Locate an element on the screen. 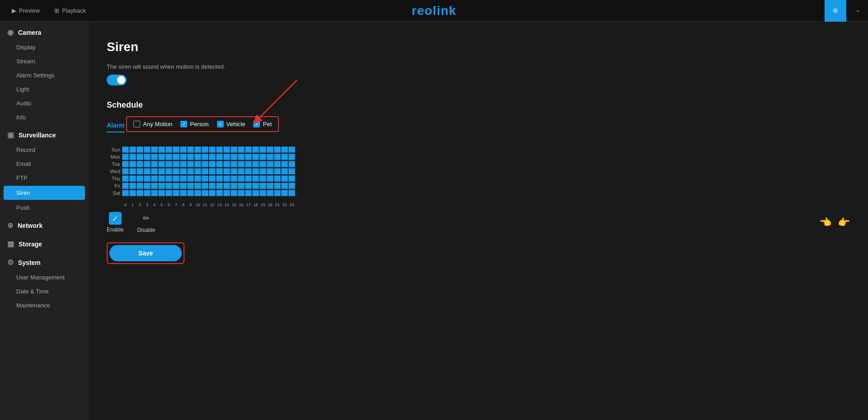 Image resolution: width=868 pixels, height=420 pixels. checkbox-person: Person is located at coordinates (194, 124).